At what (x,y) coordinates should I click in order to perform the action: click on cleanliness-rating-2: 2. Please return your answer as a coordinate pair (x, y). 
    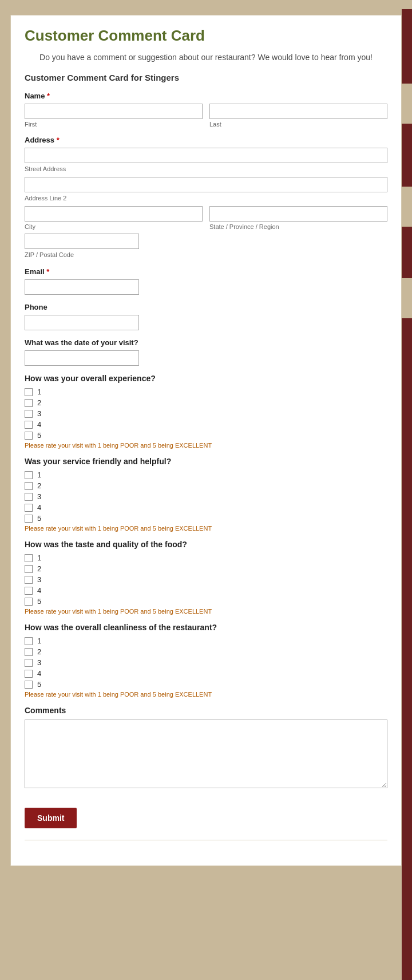
    Looking at the image, I should click on (206, 651).